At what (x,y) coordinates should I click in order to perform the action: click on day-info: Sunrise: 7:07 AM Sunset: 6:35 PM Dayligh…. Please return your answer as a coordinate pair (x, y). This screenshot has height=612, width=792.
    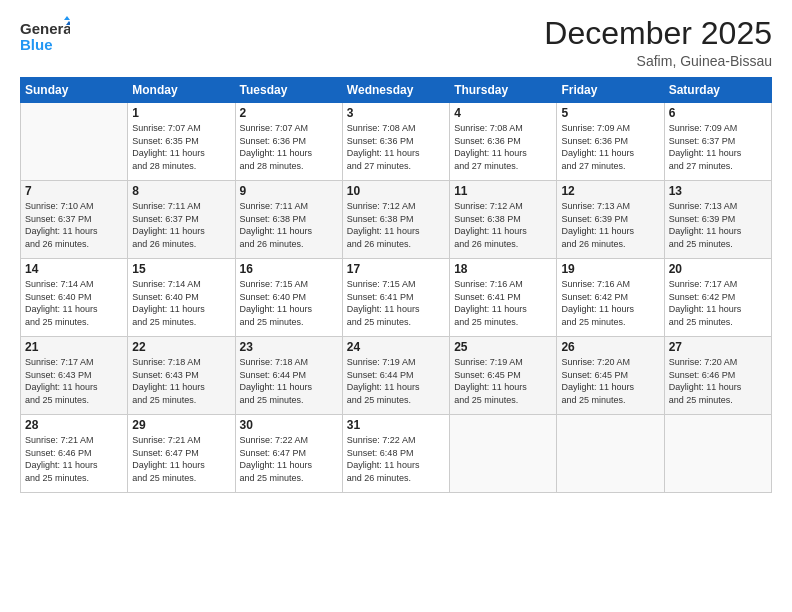
    Looking at the image, I should click on (181, 147).